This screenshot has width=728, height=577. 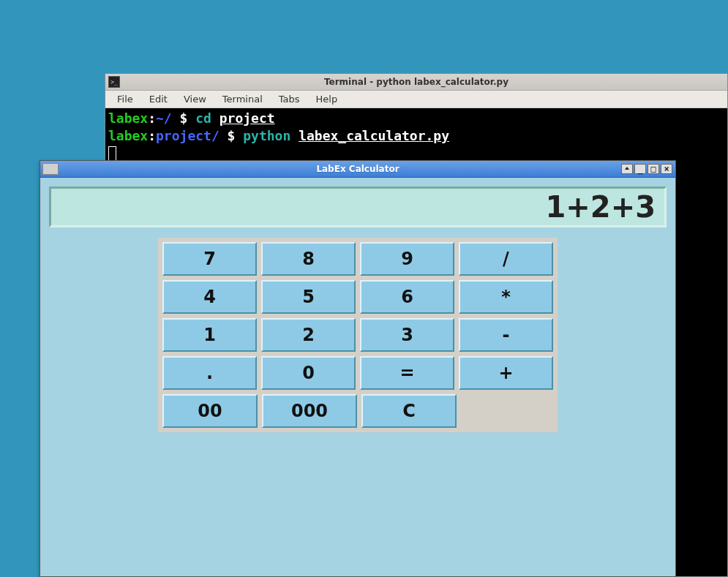 I want to click on key-0: 0, so click(x=309, y=373).